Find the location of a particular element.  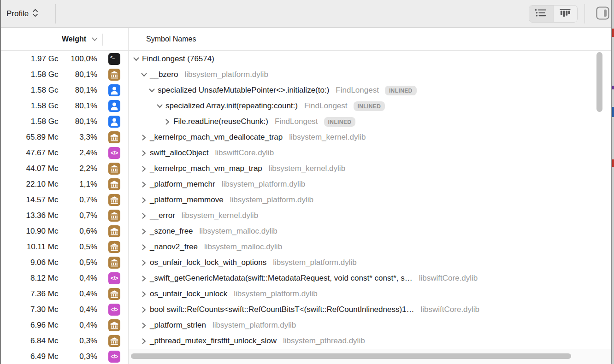

symbol-row: _kernelrpc_mach_vm_map_traplibsystem_ker… is located at coordinates (370, 169).